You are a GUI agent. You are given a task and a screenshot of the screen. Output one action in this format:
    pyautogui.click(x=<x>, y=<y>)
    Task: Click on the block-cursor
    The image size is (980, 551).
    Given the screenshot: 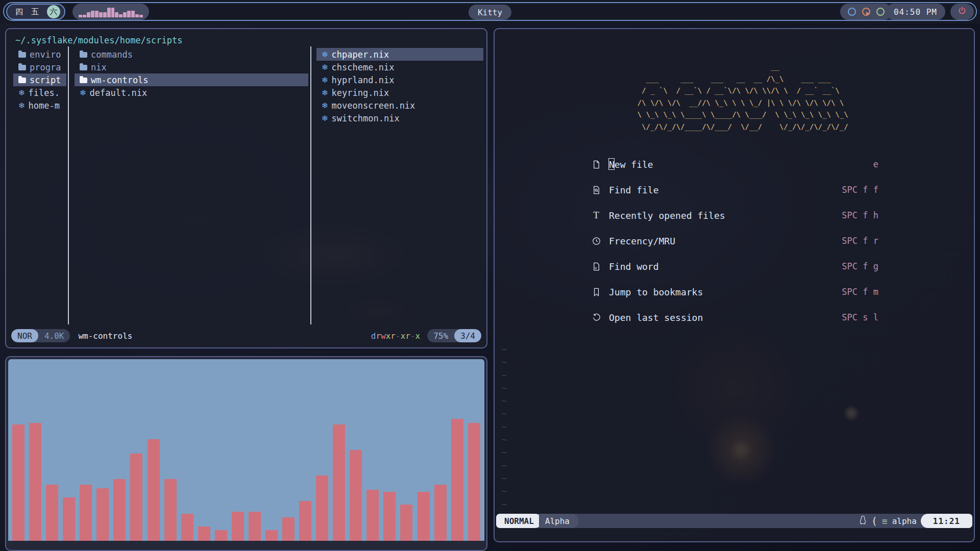 What is the action you would take?
    pyautogui.click(x=611, y=164)
    